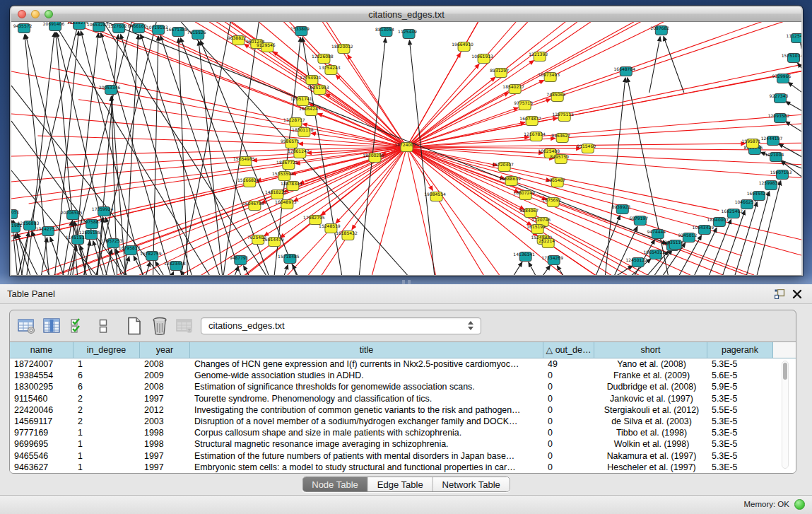 Image resolution: width=812 pixels, height=514 pixels. I want to click on scrollbar-thumb, so click(785, 371).